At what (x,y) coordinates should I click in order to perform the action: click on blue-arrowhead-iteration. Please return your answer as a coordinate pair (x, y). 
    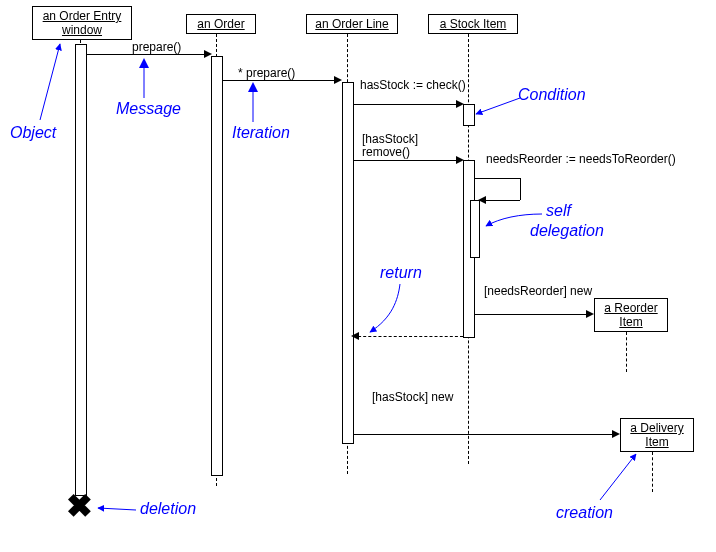
    Looking at the image, I should click on (253, 87).